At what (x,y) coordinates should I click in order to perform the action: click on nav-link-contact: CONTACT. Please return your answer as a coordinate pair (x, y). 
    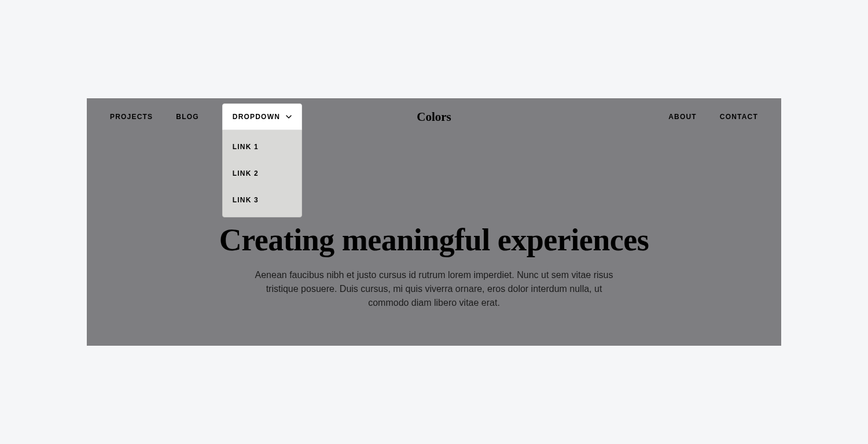
    Looking at the image, I should click on (739, 117).